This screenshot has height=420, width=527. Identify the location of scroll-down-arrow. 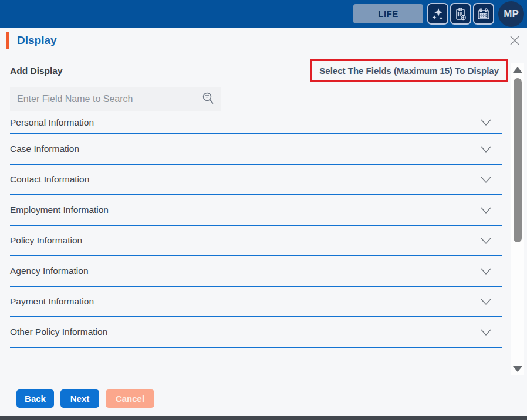
(518, 369).